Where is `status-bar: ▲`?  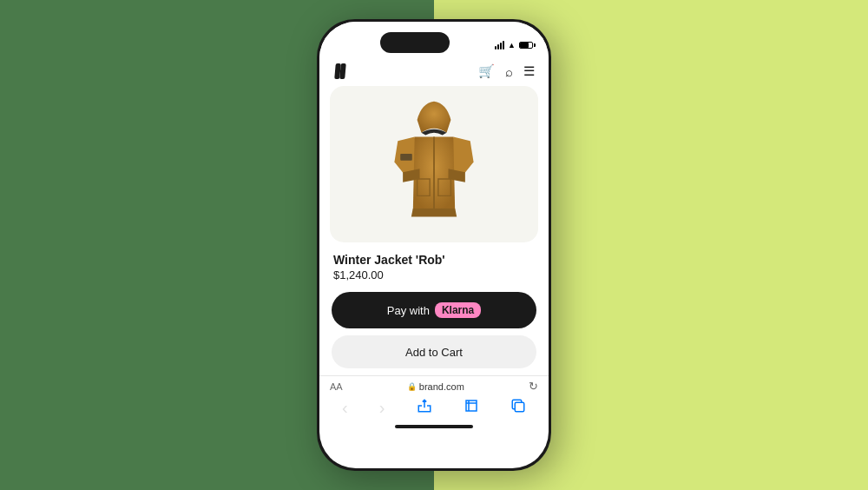 status-bar: ▲ is located at coordinates (434, 41).